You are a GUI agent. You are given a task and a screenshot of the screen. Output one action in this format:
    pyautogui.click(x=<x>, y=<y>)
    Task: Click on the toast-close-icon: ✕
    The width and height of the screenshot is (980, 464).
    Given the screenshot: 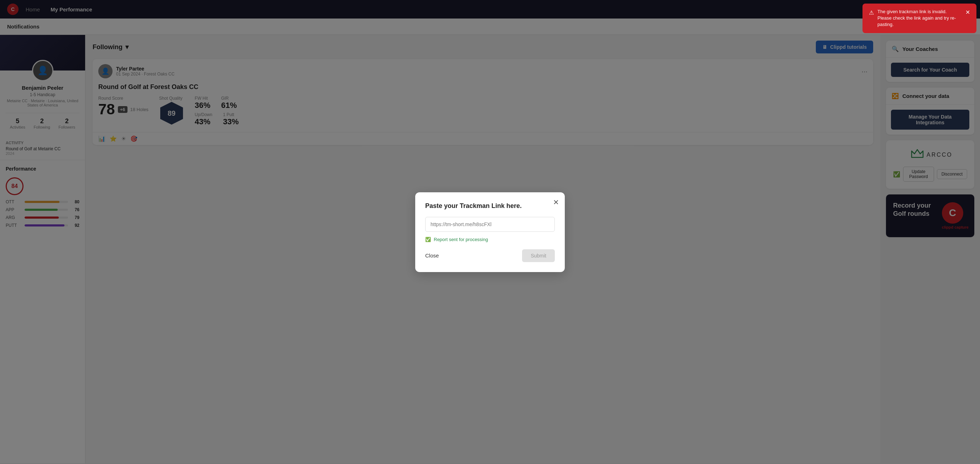 What is the action you would take?
    pyautogui.click(x=968, y=12)
    